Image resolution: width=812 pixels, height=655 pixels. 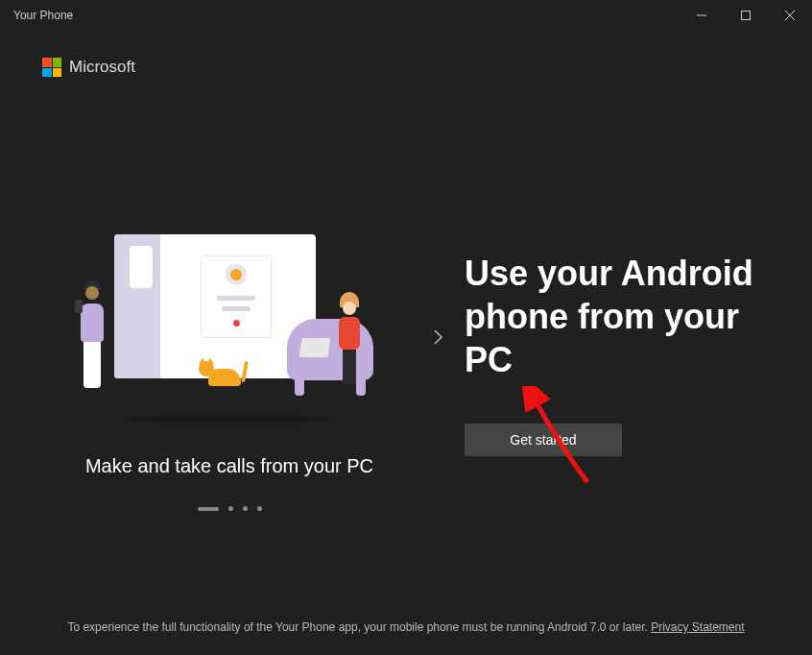 I want to click on footer-text: To experience the full functionality of …, so click(x=406, y=638).